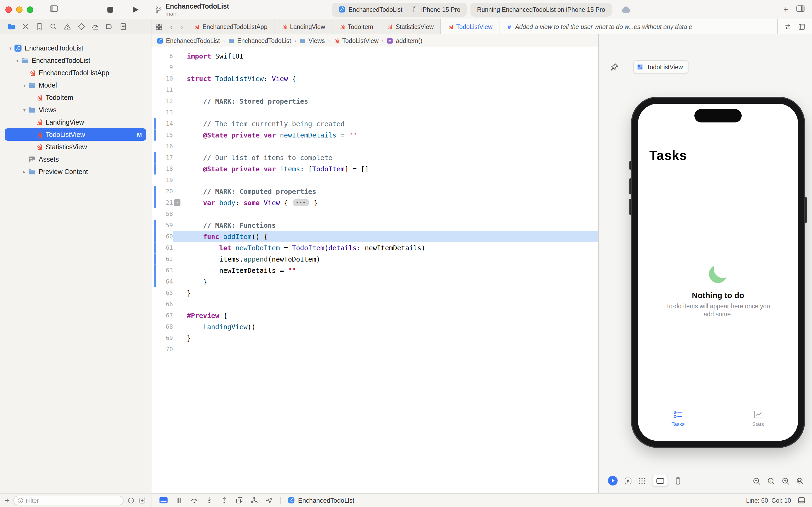  What do you see at coordinates (166, 270) in the screenshot?
I see `line-number: 63` at bounding box center [166, 270].